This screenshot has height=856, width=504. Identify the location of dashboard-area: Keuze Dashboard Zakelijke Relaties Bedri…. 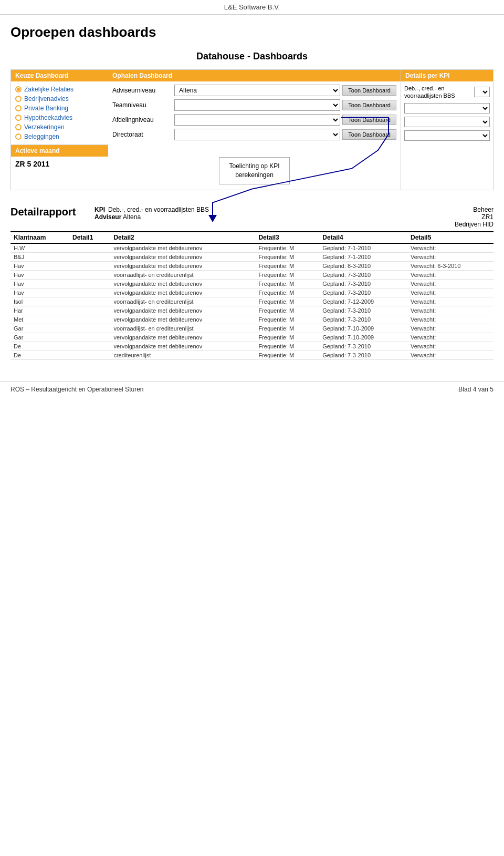
(252, 130).